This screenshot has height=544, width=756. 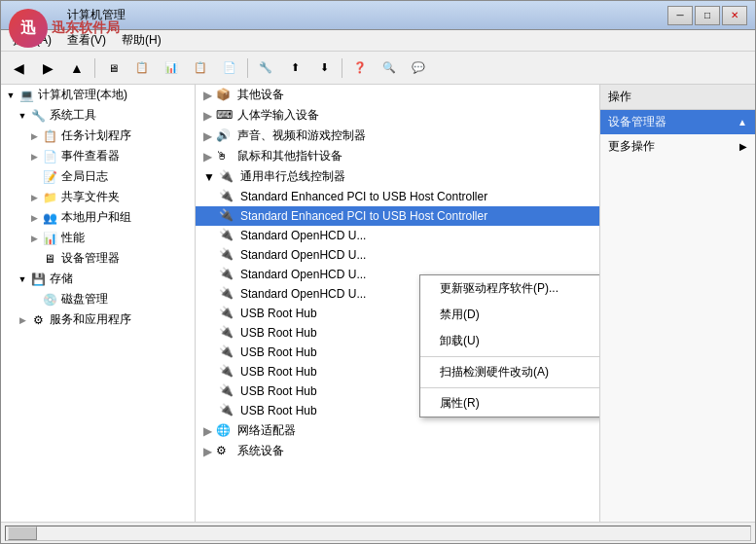 I want to click on expand-perf: ▶, so click(x=34, y=238).